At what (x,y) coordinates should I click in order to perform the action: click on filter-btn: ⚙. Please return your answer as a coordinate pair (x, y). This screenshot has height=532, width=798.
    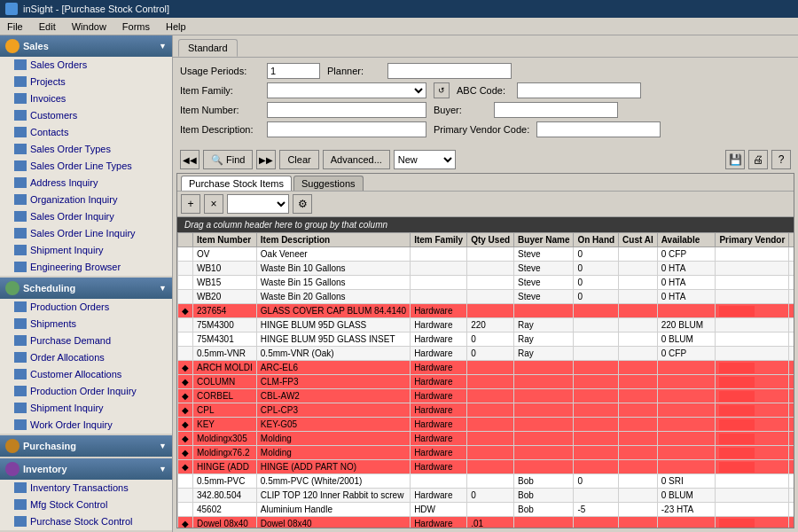
    Looking at the image, I should click on (302, 204).